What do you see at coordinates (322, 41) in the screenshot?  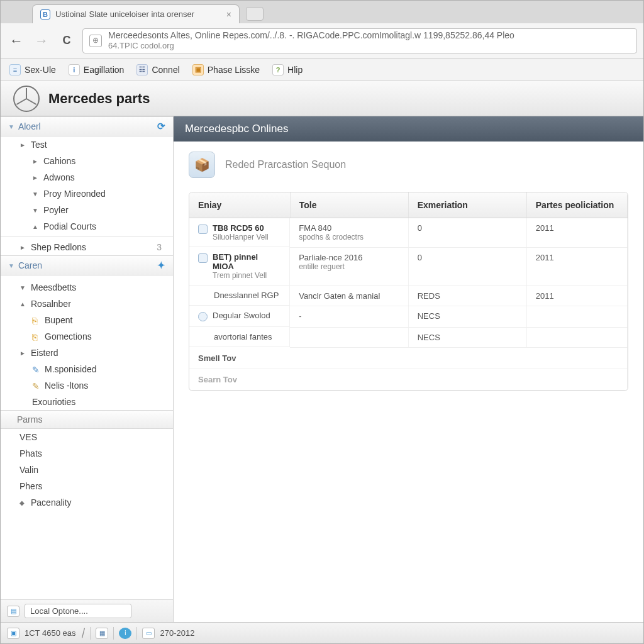 I see `address-bar-row: ← → C ⊕ Merceedesonts Altes, Online Repe…` at bounding box center [322, 41].